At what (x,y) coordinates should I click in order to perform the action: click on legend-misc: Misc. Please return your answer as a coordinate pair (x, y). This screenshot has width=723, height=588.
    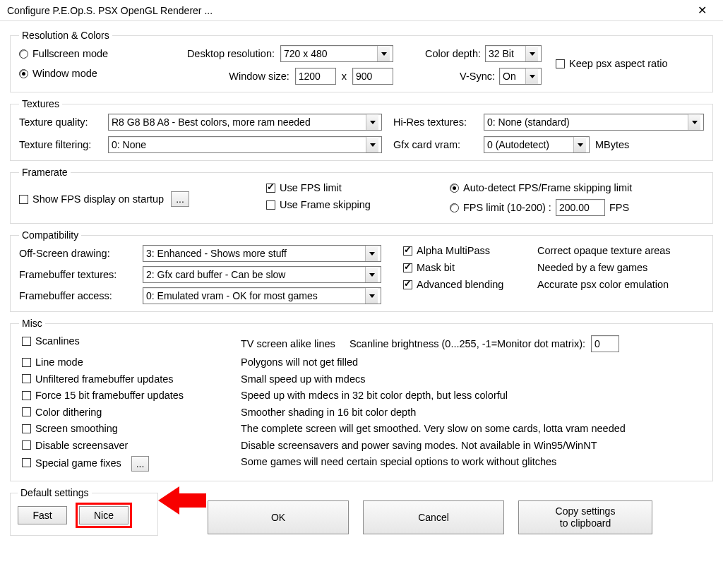
    Looking at the image, I should click on (32, 323).